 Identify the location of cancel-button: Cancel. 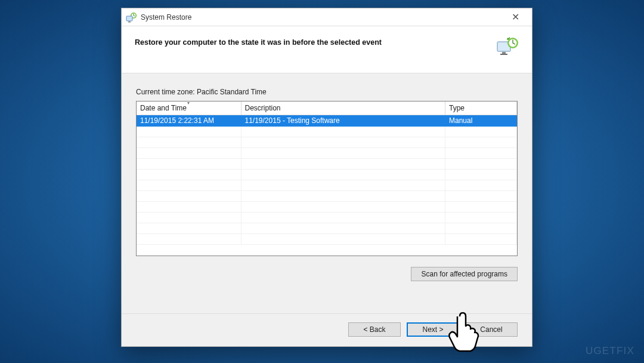
(491, 330).